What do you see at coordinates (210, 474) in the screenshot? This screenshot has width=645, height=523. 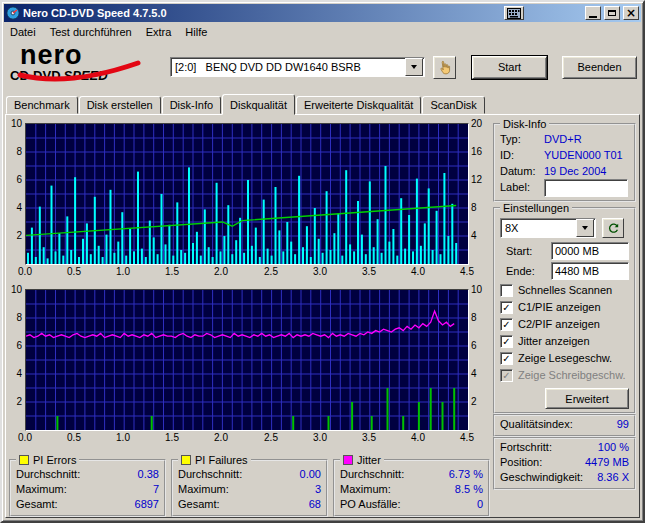 I see `stat-label: Durchschnitt:` at bounding box center [210, 474].